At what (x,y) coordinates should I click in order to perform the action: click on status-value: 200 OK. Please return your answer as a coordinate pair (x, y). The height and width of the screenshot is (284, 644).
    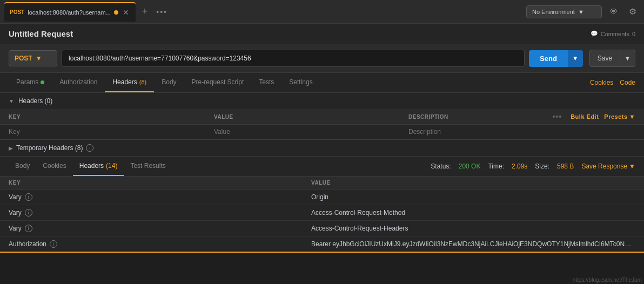
    Looking at the image, I should click on (470, 166).